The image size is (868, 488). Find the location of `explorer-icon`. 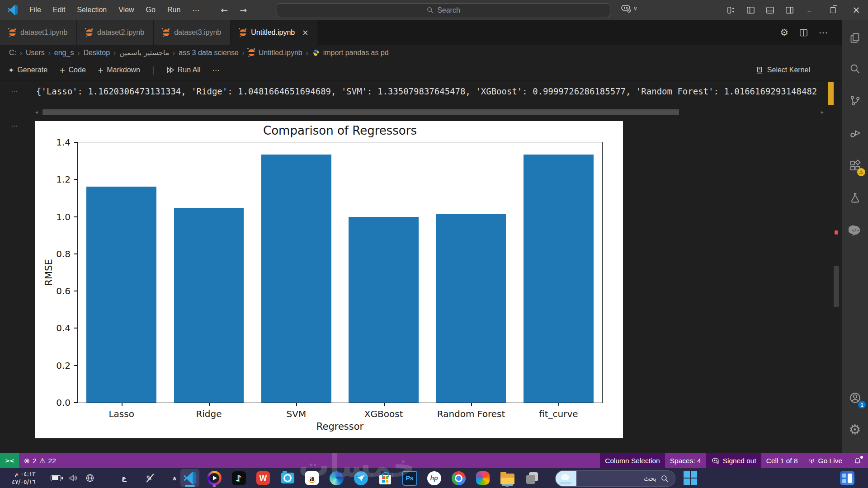

explorer-icon is located at coordinates (855, 38).